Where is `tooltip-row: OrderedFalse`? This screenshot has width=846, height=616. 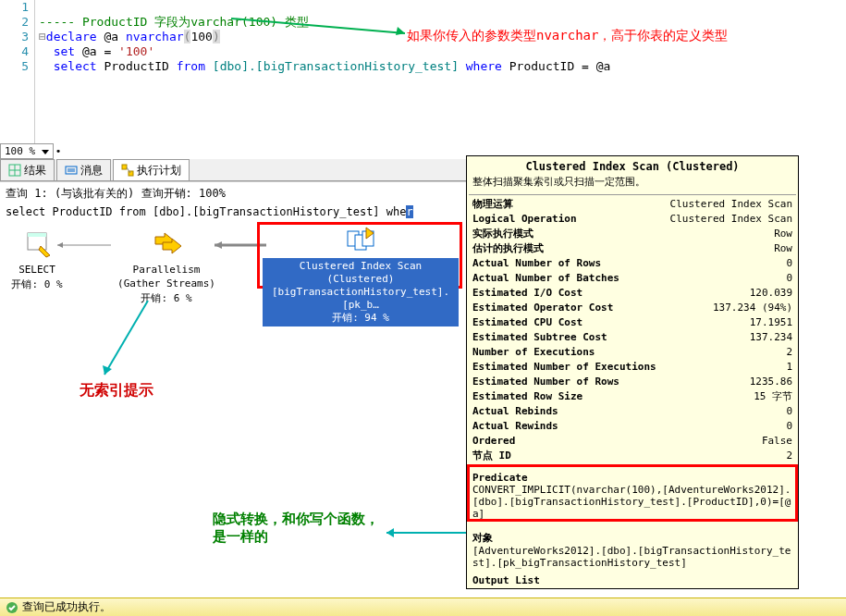
tooltip-row: OrderedFalse is located at coordinates (632, 441).